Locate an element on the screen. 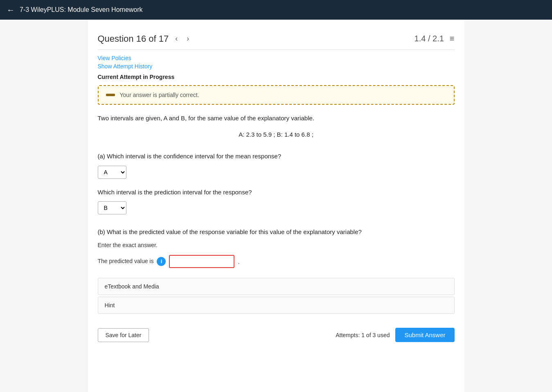 The image size is (552, 392). part-a-q2-text: Which interval is the prediction interva… is located at coordinates (276, 192).